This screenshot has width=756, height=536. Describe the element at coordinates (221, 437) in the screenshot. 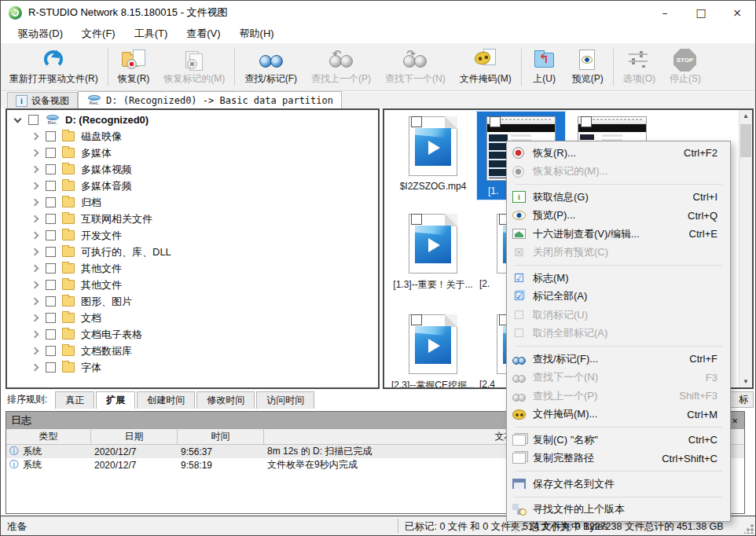

I see `log-col-time: 时间` at that location.